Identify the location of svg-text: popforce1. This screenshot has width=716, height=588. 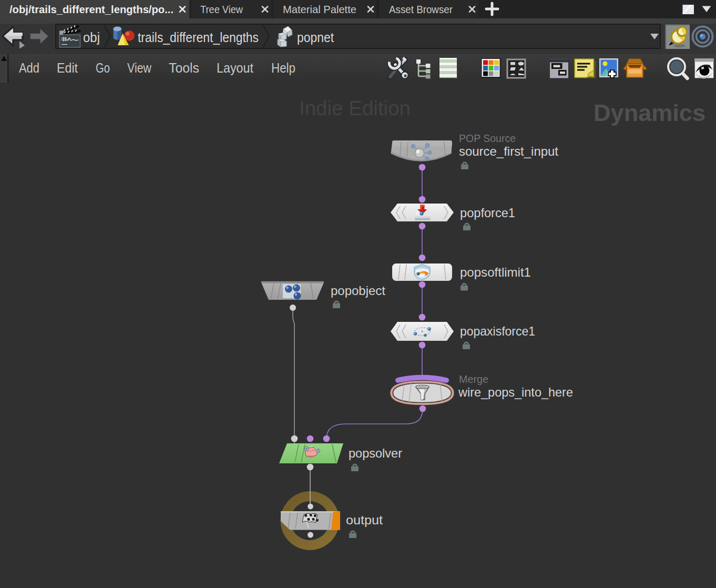
(488, 212).